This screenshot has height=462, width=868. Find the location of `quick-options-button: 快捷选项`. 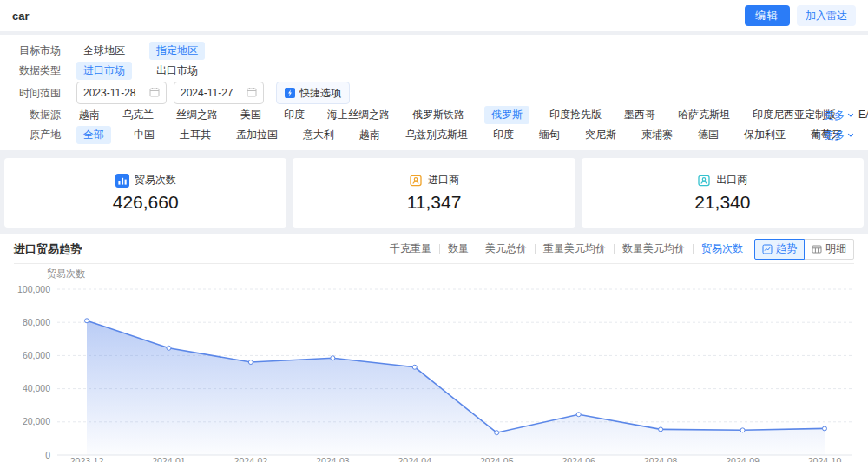

quick-options-button: 快捷选项 is located at coordinates (312, 93).